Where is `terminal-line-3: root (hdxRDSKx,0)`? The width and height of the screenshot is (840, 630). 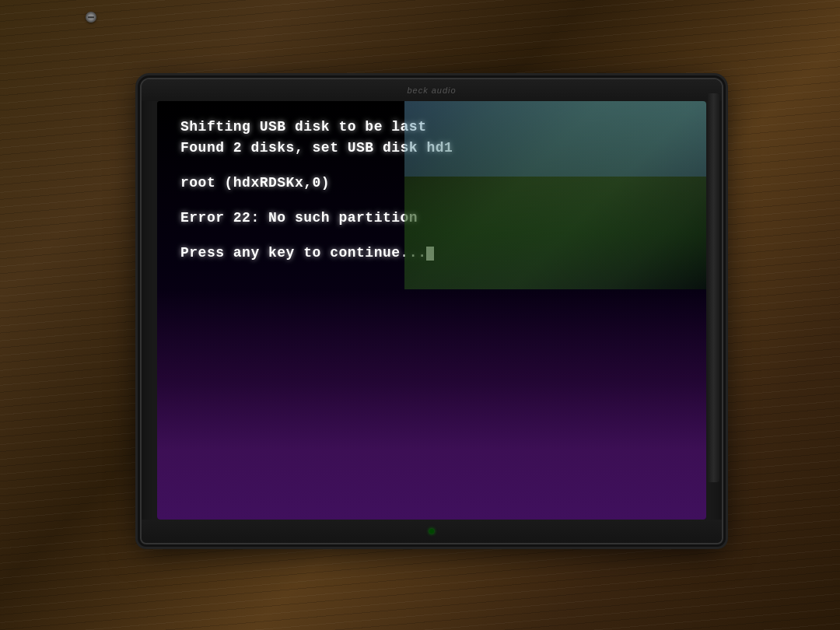 terminal-line-3: root (hdxRDSKx,0) is located at coordinates (432, 184).